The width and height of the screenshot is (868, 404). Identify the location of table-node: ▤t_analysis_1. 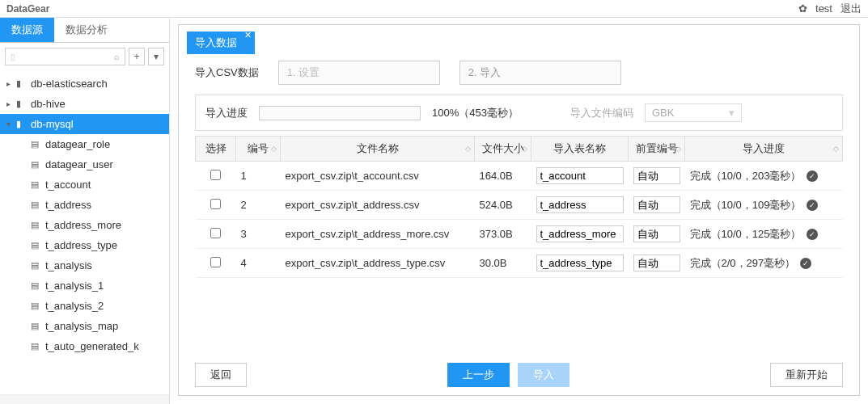
(84, 286).